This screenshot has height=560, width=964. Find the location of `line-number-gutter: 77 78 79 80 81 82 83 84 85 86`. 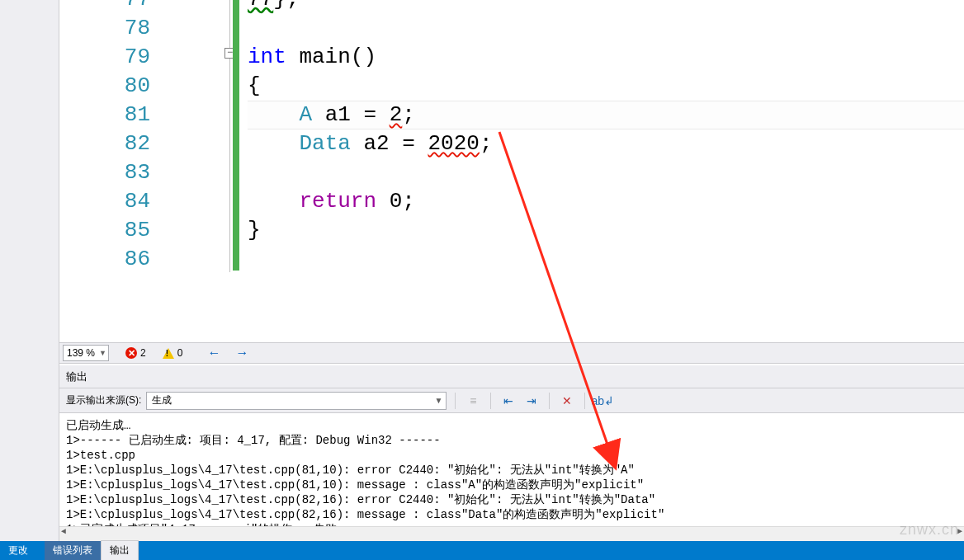

line-number-gutter: 77 78 79 80 81 82 83 84 85 86 is located at coordinates (112, 172).